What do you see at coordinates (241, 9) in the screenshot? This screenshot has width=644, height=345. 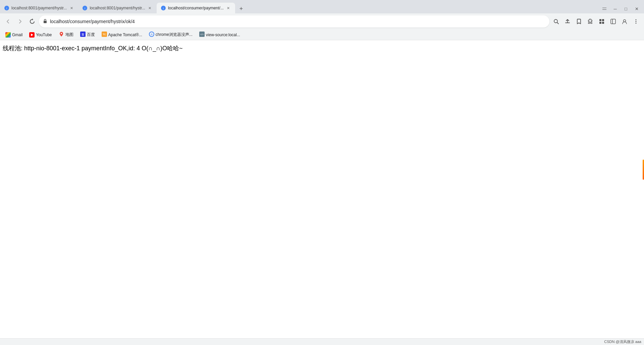 I see `new-tab-button: +` at bounding box center [241, 9].